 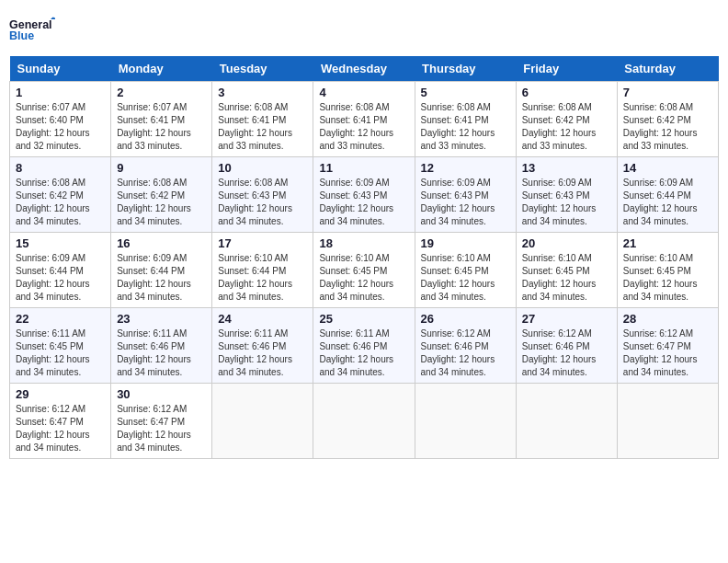 What do you see at coordinates (364, 421) in the screenshot?
I see `week-row-5: 29Sunrise: 6:12 AMSunset: 6:47 PMDayligh…` at bounding box center [364, 421].